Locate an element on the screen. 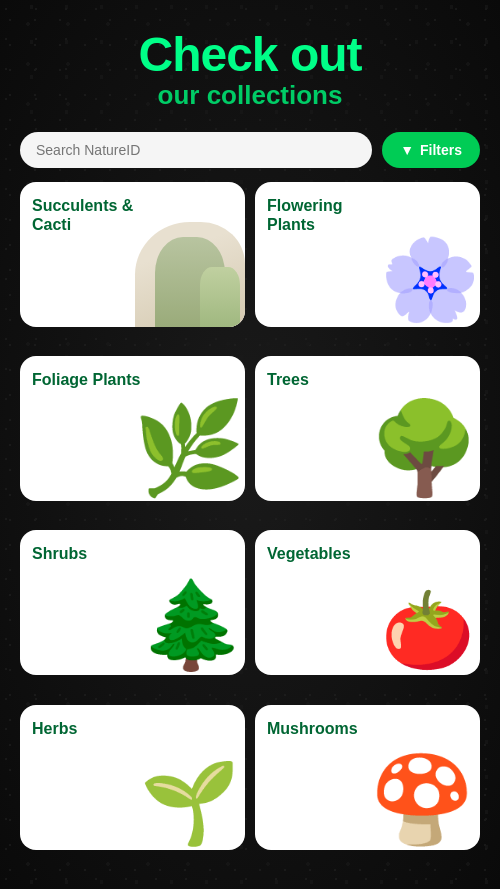  card-label-foliage-plants: Foliage Plants is located at coordinates (88, 380).